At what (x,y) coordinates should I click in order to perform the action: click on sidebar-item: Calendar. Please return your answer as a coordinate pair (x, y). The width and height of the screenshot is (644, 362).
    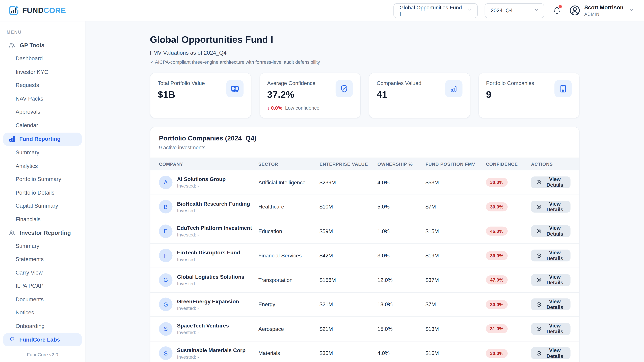
    Looking at the image, I should click on (42, 125).